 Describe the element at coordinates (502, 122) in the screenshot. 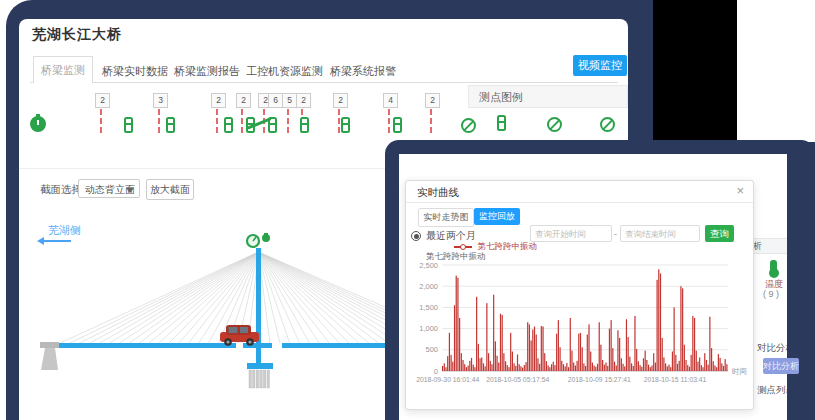

I see `chain-legend-icon` at that location.